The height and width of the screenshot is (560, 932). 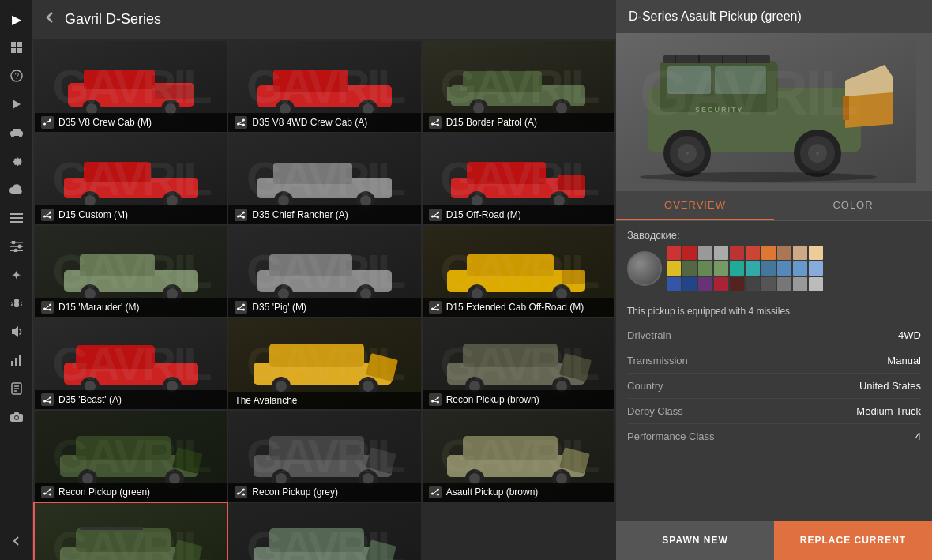 I want to click on car-icon, so click(x=17, y=133).